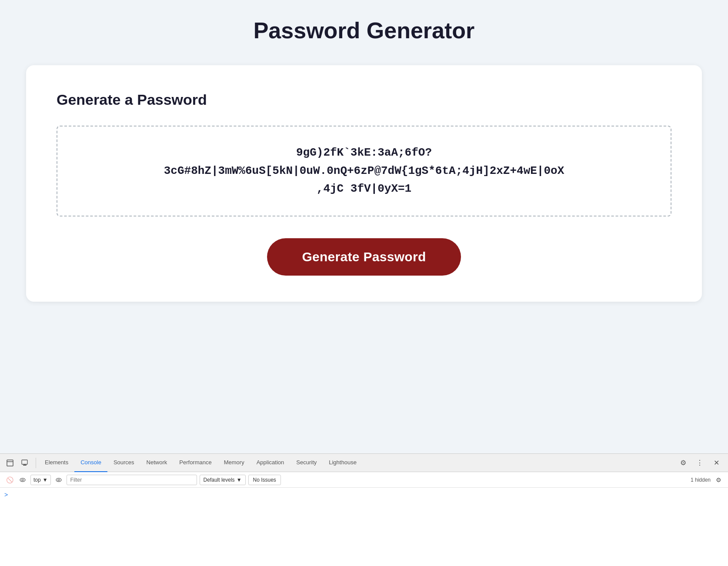 The width and height of the screenshot is (728, 566). What do you see at coordinates (59, 480) in the screenshot?
I see `eye-filter-icon` at bounding box center [59, 480].